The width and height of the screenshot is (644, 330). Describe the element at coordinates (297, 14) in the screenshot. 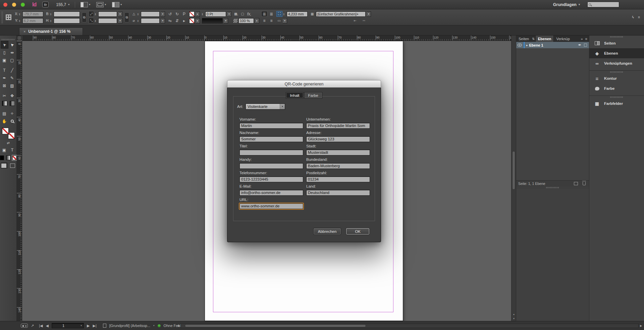

I see `corner-radius-field: 4,233 mm` at that location.